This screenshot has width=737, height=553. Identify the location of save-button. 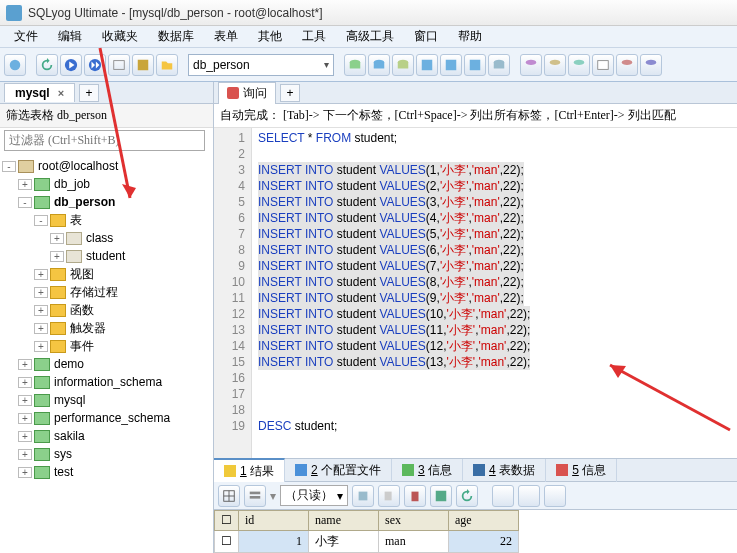
(143, 65).